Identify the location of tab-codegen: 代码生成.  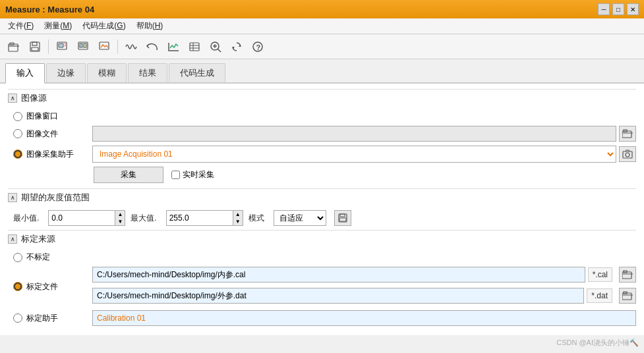
(197, 72).